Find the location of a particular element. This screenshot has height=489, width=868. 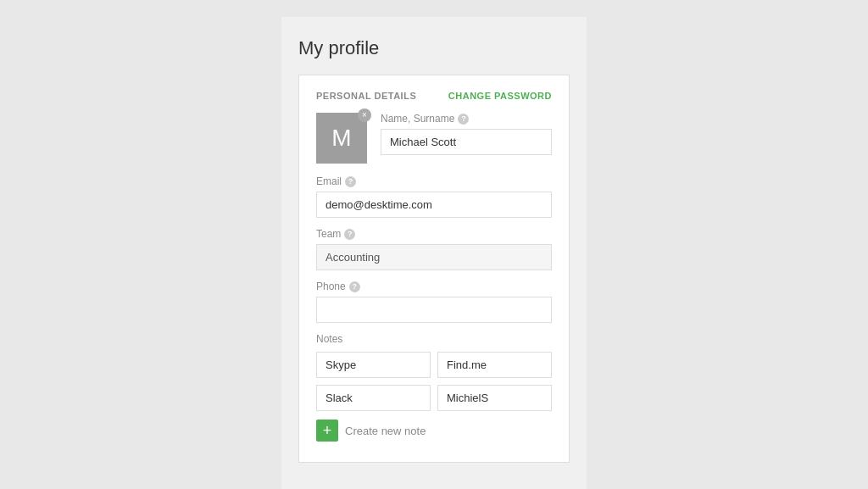

phone-label: Phone ? is located at coordinates (434, 286).